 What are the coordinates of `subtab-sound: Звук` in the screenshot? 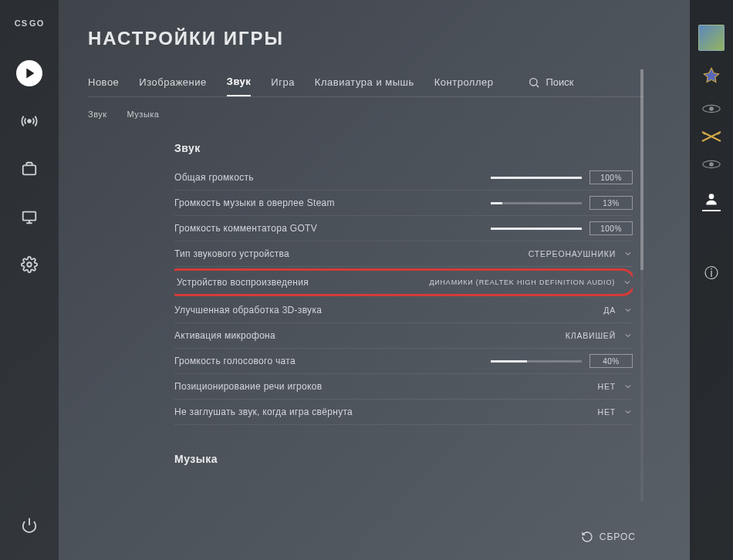 It's located at (97, 114).